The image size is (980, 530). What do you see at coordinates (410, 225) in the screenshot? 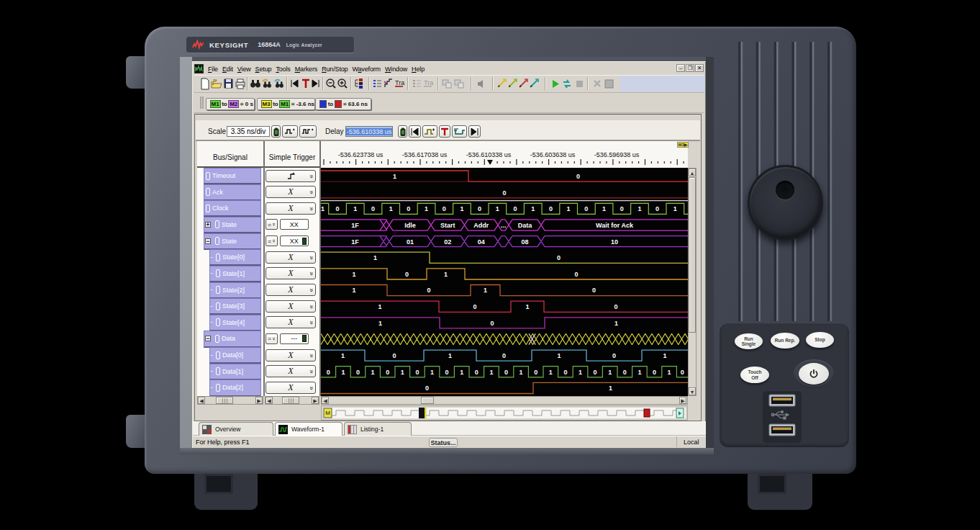
I see `svg-text: Idle` at bounding box center [410, 225].